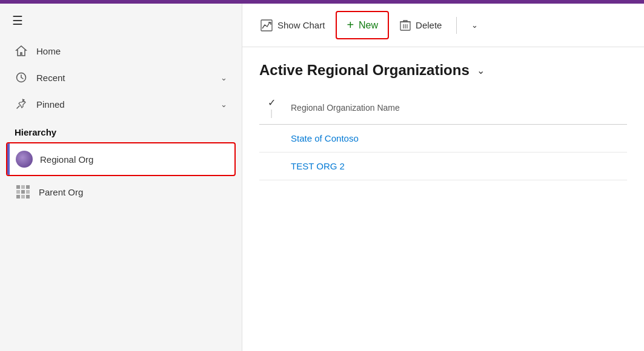  Describe the element at coordinates (475, 25) in the screenshot. I see `more-chevron-icon: ⌄` at that location.